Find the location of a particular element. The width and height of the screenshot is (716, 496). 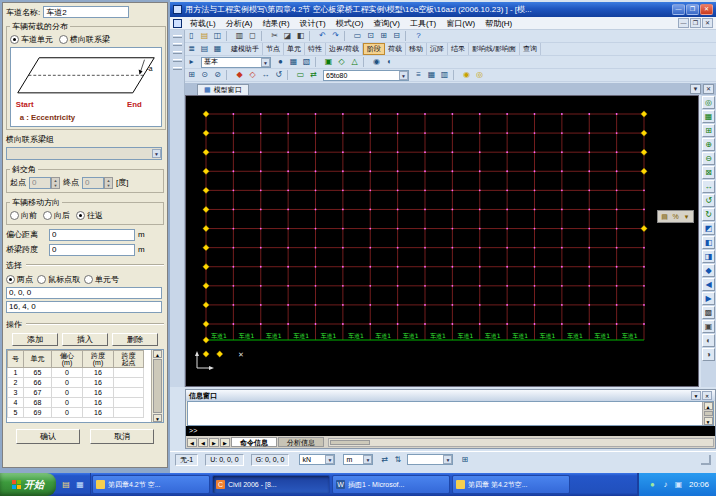

add-button: 添加 is located at coordinates (35, 340).